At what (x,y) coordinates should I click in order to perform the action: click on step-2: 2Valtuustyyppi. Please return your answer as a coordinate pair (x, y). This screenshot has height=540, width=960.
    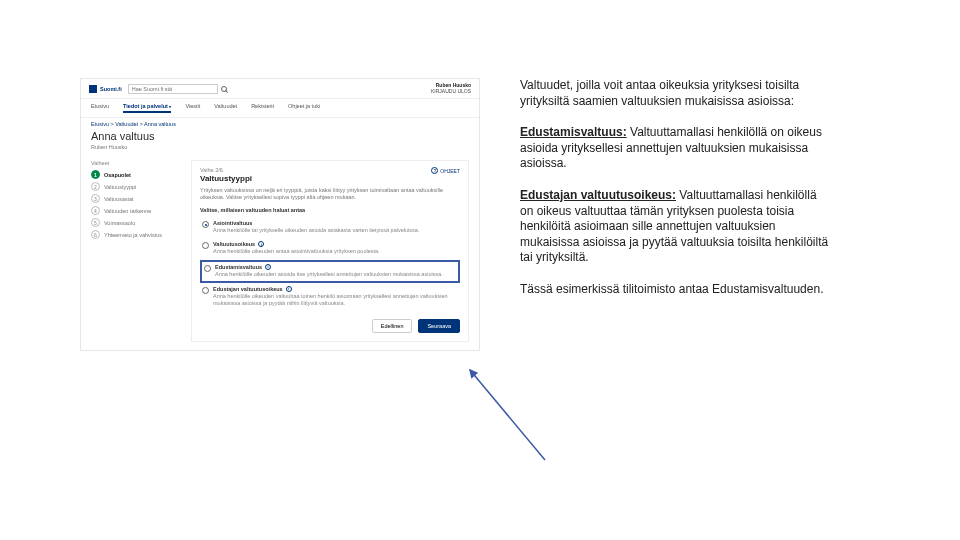
    Looking at the image, I should click on (136, 186).